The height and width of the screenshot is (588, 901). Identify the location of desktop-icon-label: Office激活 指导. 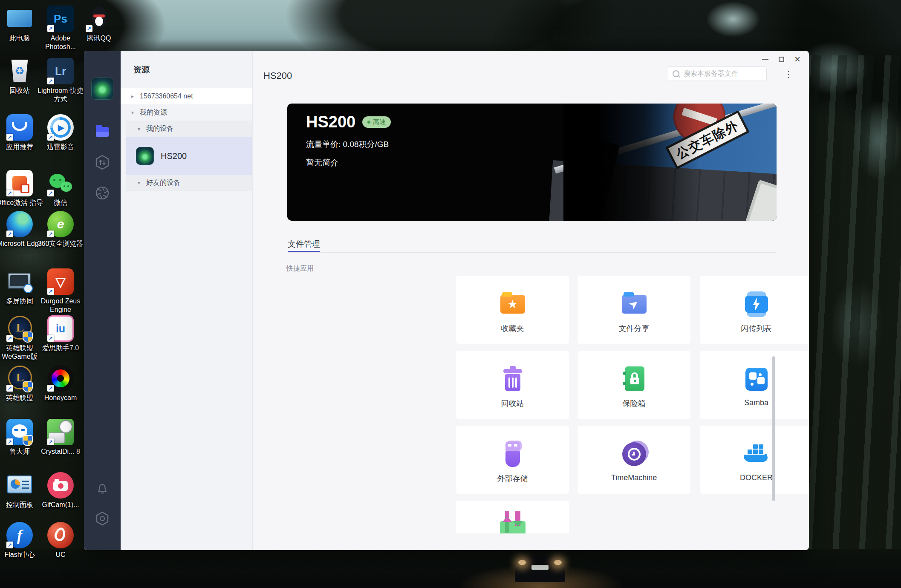
(21, 203).